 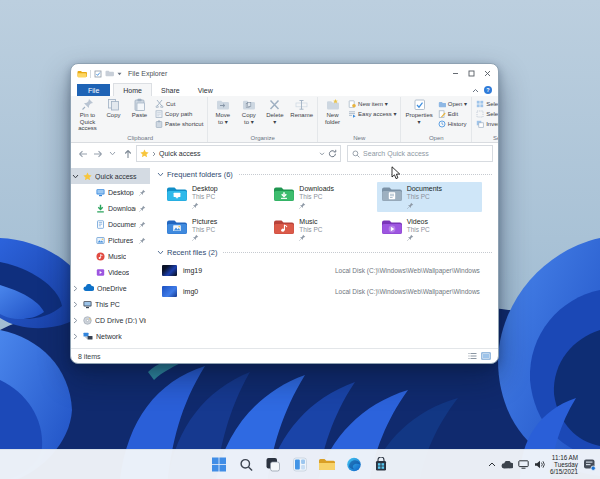 I want to click on qat-customize-caret-icon, so click(x=120, y=74).